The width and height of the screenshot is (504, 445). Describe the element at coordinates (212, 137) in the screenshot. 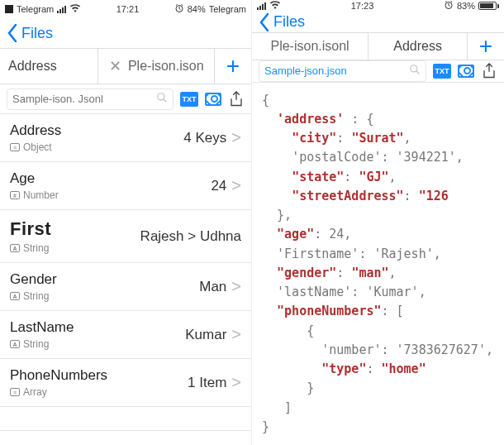

I see `row-value: 4 Keys >` at that location.